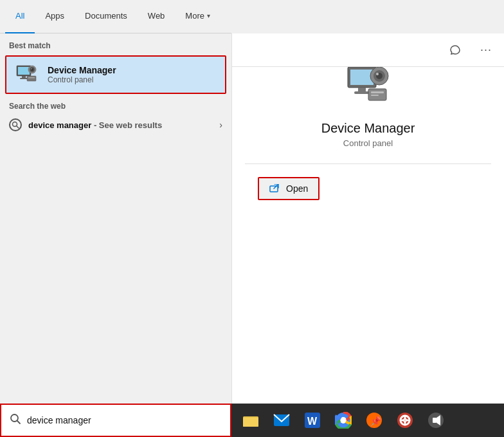 This screenshot has height=437, width=504. Describe the element at coordinates (116, 17) in the screenshot. I see `tabs-bar: All Apps Documents Web More ▾` at that location.